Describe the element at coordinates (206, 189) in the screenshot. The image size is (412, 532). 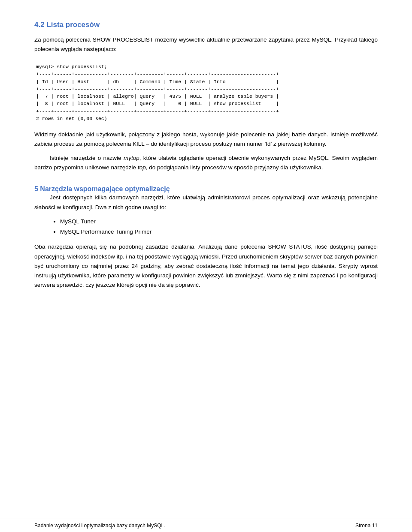
I see `section-5-heading: 5 Narzędzia wspomagające optymalizację` at that location.